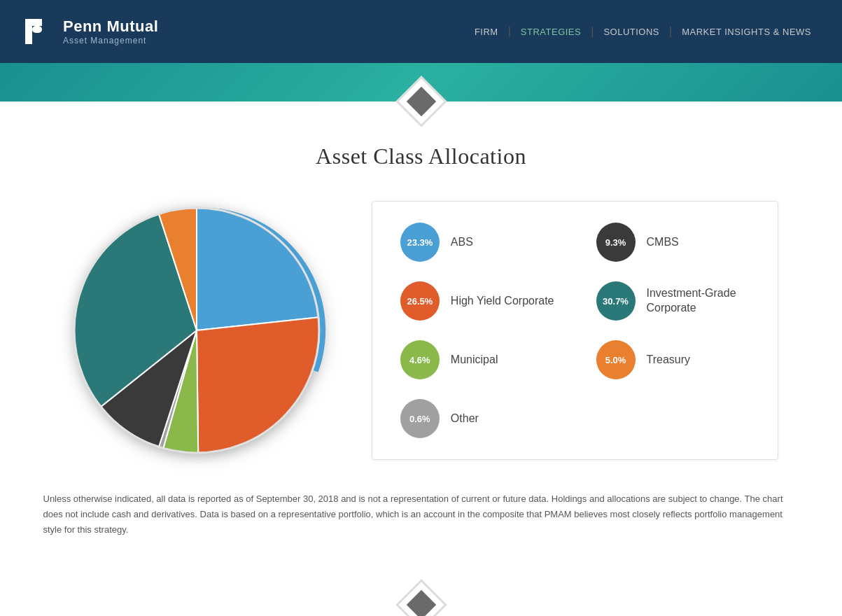 Image resolution: width=842 pixels, height=616 pixels. Describe the element at coordinates (616, 301) in the screenshot. I see `legend-pct-igc: 30.7%` at that location.